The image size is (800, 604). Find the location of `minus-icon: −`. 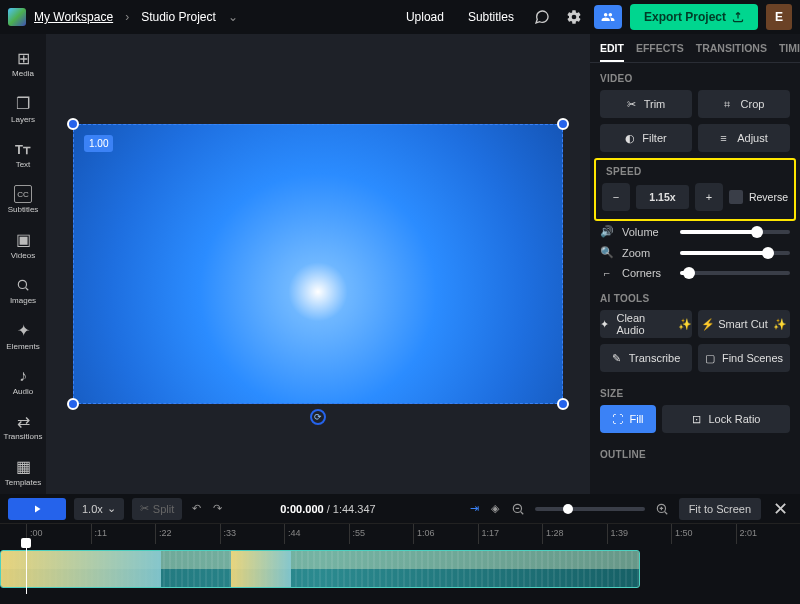

minus-icon: − is located at coordinates (616, 197).